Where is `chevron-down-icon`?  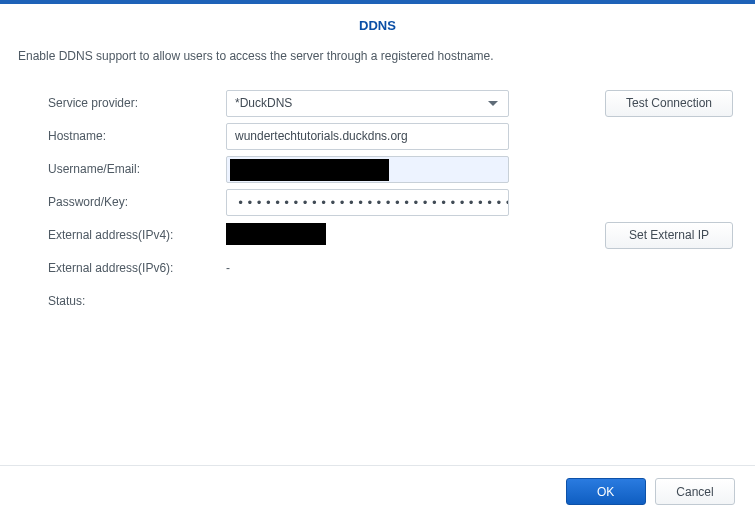
chevron-down-icon is located at coordinates (493, 104).